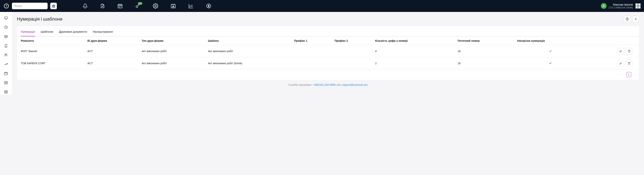 The image size is (644, 175). What do you see at coordinates (40, 19) in the screenshot?
I see `page-title: Нумерація і шаблони` at bounding box center [40, 19].